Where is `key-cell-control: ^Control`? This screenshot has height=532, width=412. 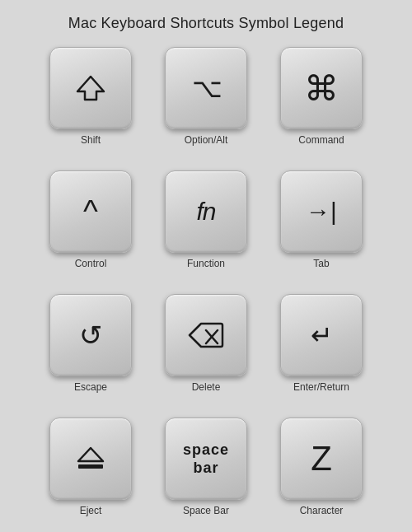 key-cell-control: ^Control is located at coordinates (91, 224).